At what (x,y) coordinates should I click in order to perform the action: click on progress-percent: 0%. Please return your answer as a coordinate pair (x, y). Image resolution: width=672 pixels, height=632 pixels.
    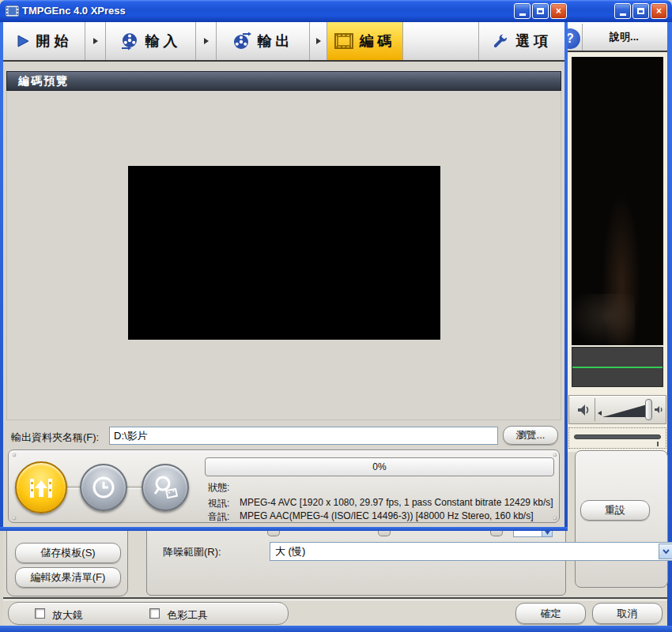
    Looking at the image, I should click on (379, 467).